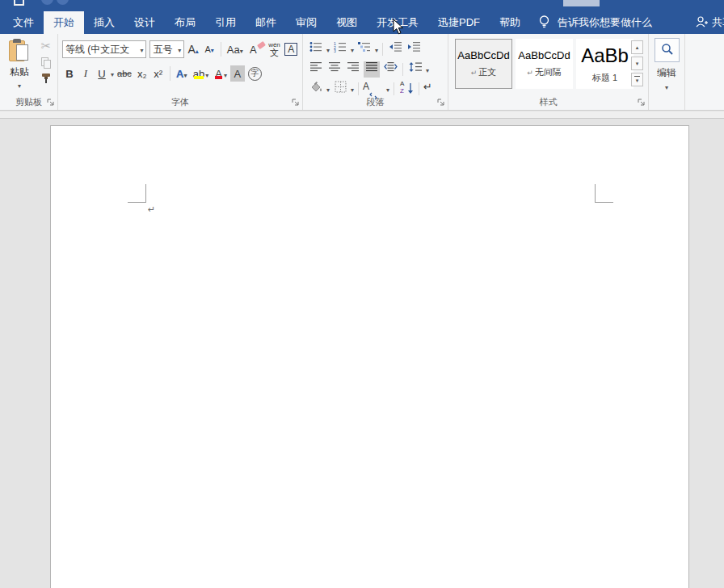  What do you see at coordinates (415, 69) in the screenshot?
I see `line-spacing-icon` at bounding box center [415, 69].